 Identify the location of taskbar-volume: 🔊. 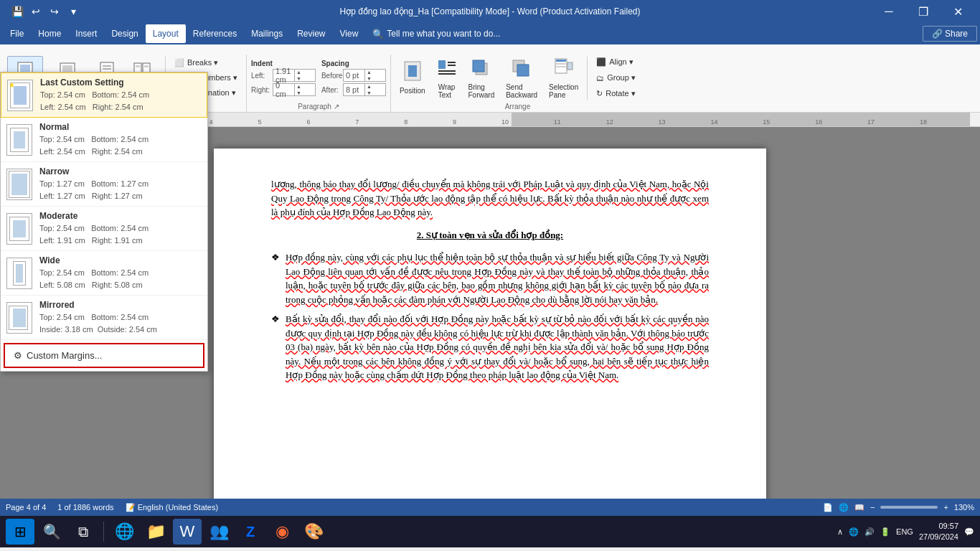
(870, 532).